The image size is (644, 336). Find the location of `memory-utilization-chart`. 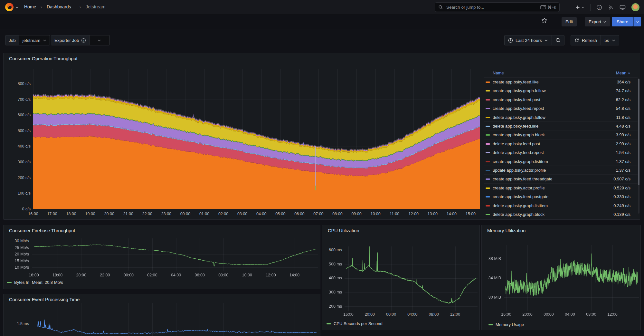

memory-utilization-chart is located at coordinates (572, 278).